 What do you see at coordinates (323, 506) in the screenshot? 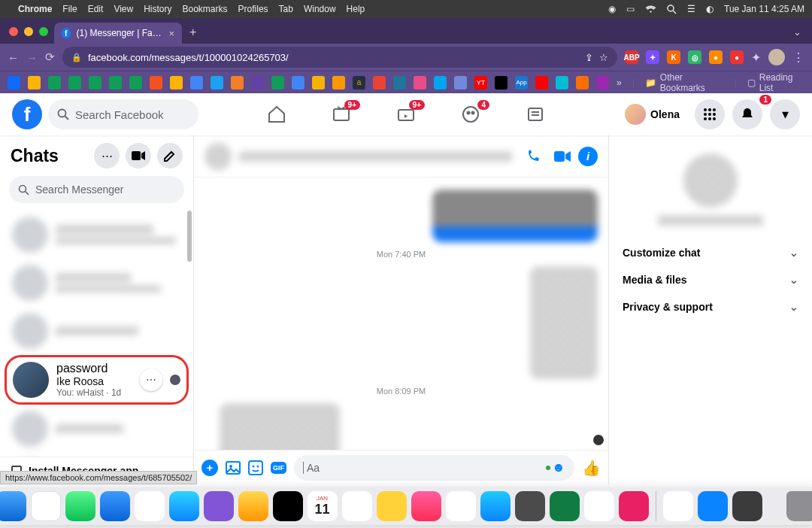
I see `dock-calendar: JAN11` at bounding box center [323, 506].